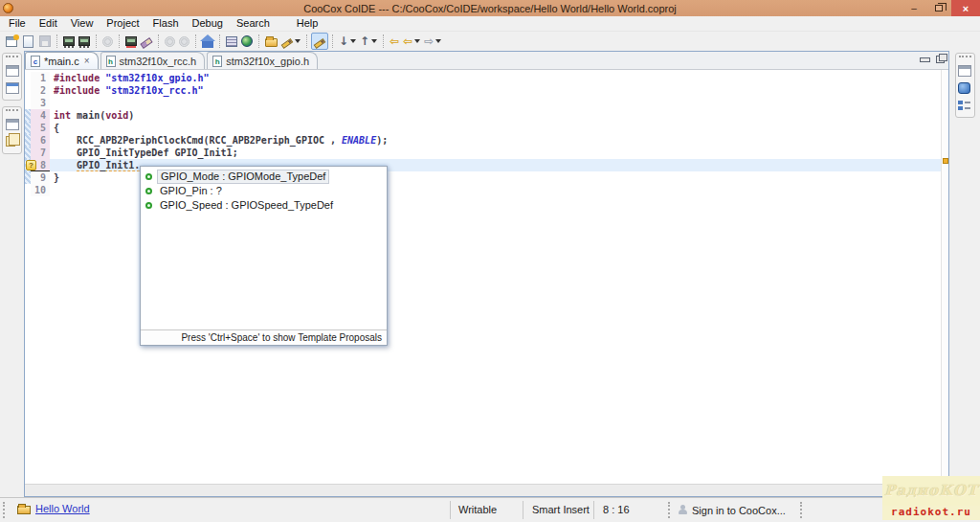 This screenshot has height=522, width=980. Describe the element at coordinates (24, 510) in the screenshot. I see `folder-icon` at that location.